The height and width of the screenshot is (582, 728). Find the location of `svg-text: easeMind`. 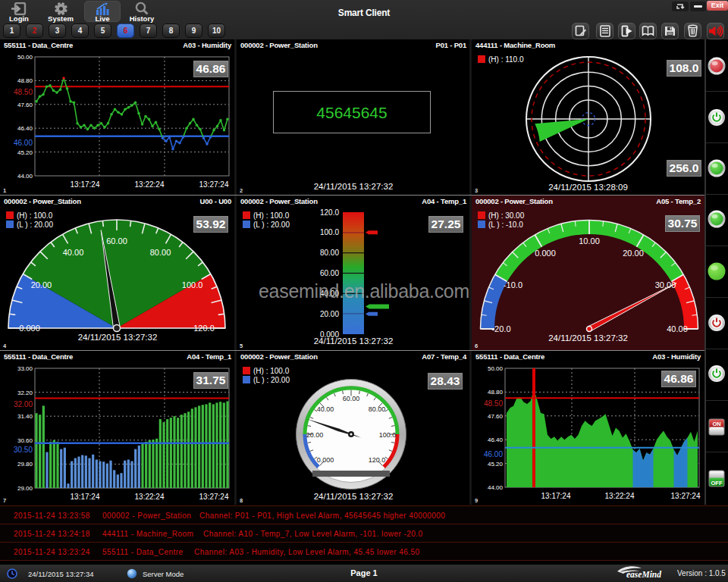

svg-text: easeMind is located at coordinates (644, 574).